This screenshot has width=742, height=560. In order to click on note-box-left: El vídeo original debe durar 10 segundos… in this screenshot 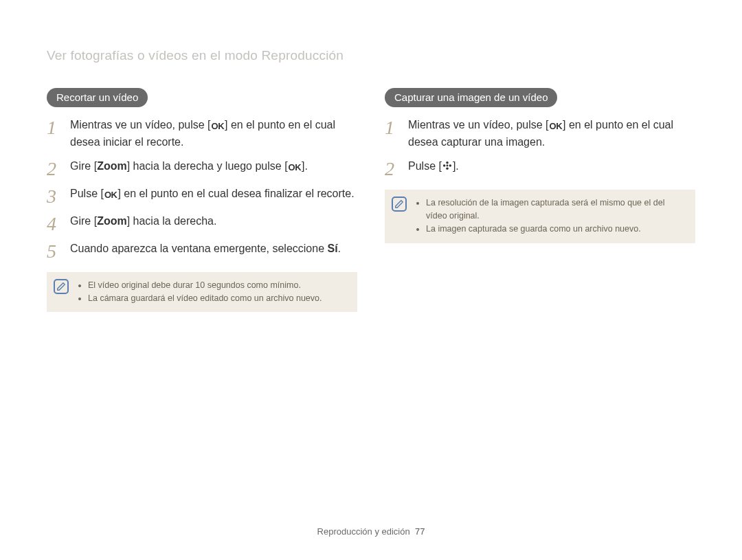, I will do `click(202, 293)`.